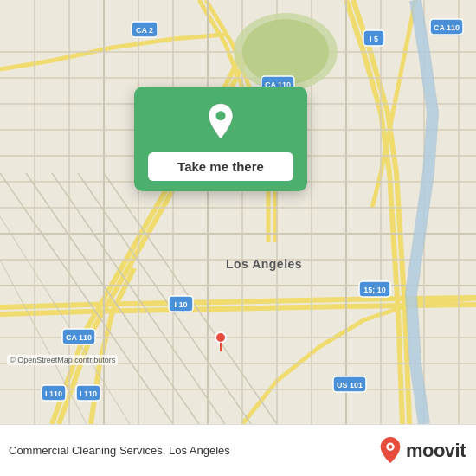 This screenshot has width=476, height=476. What do you see at coordinates (436, 451) in the screenshot?
I see `moovit-wordmark: moovit` at bounding box center [436, 451].